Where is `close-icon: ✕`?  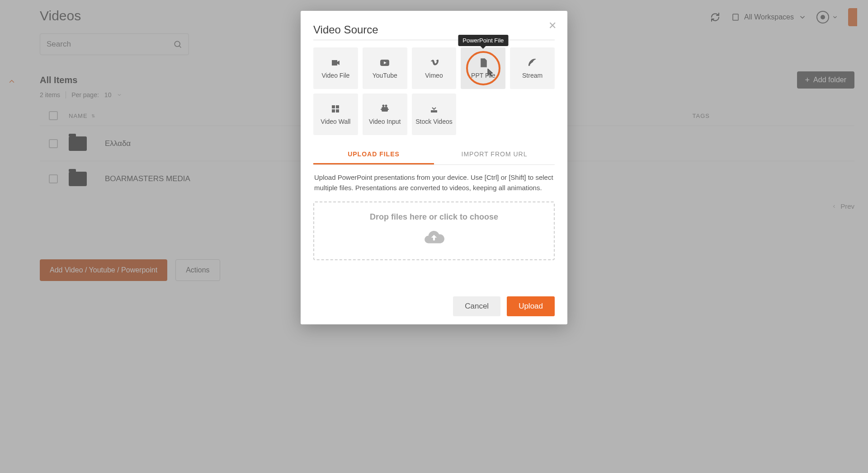
close-icon: ✕ is located at coordinates (552, 26).